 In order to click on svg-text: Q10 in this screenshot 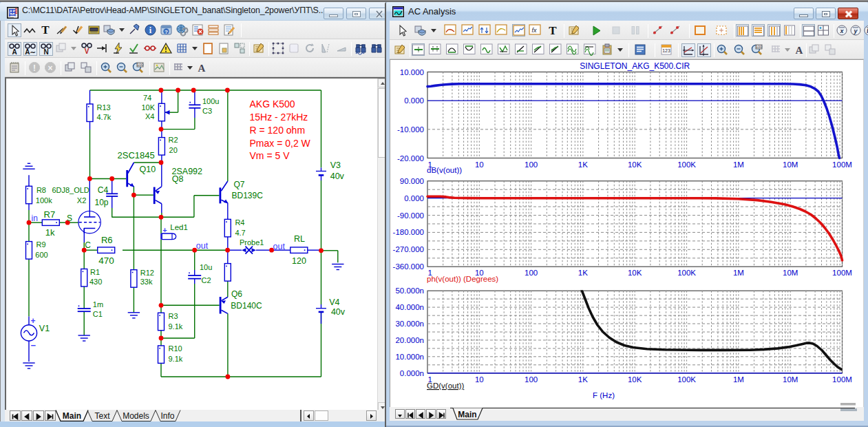, I will do `click(148, 169)`.